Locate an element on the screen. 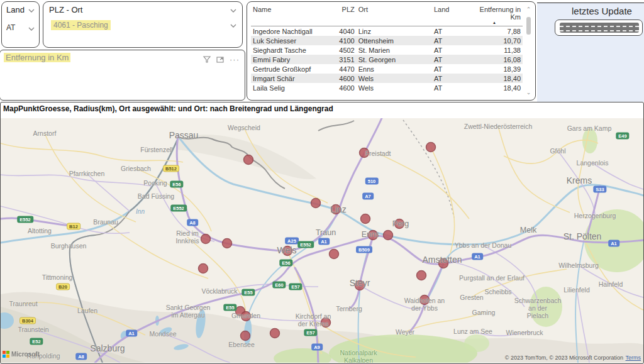  map-place-label: Perg is located at coordinates (401, 224).